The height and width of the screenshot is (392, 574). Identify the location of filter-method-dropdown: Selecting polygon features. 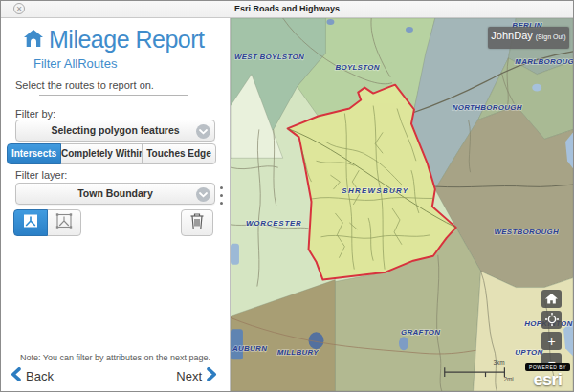
(115, 130).